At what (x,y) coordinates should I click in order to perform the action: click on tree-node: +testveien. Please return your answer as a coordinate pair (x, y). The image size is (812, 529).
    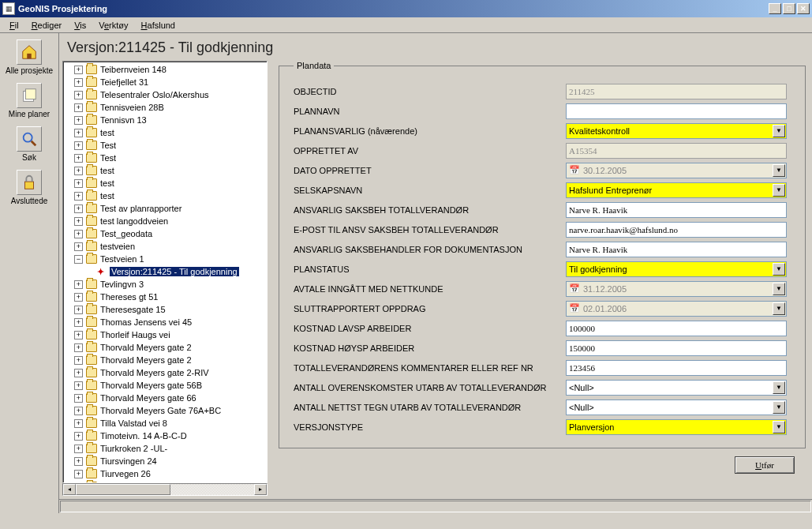
    Looking at the image, I should click on (165, 246).